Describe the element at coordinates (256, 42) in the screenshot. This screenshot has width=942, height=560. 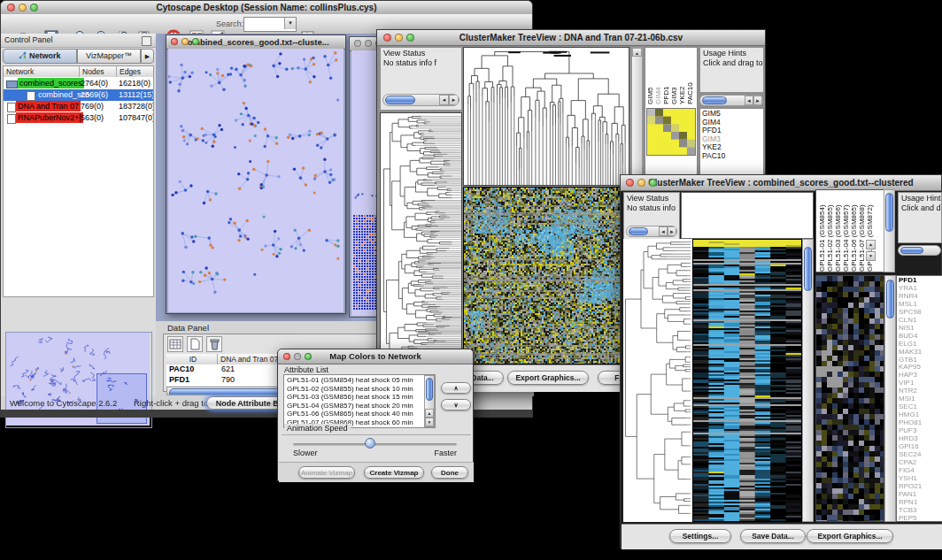
I see `network-view-title-bar: combined_scores_good.txt--cluste...` at that location.